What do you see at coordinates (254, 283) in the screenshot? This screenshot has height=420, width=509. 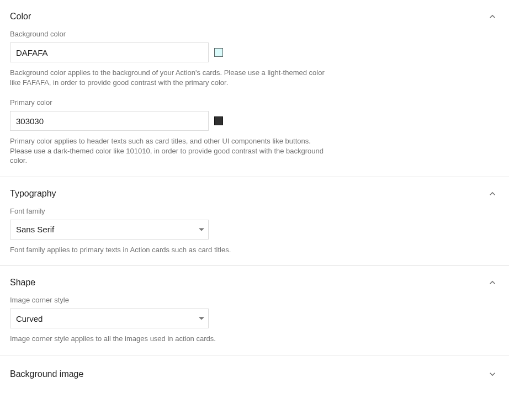 I see `section-shape-header: Shape` at bounding box center [254, 283].